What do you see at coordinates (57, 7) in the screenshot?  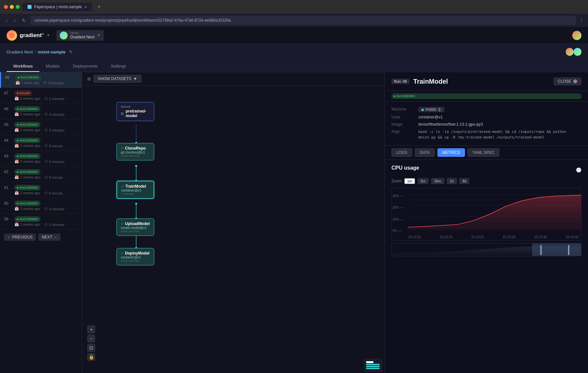 I see `active-tab: Paperspace | mnist-sample ✕` at bounding box center [57, 7].